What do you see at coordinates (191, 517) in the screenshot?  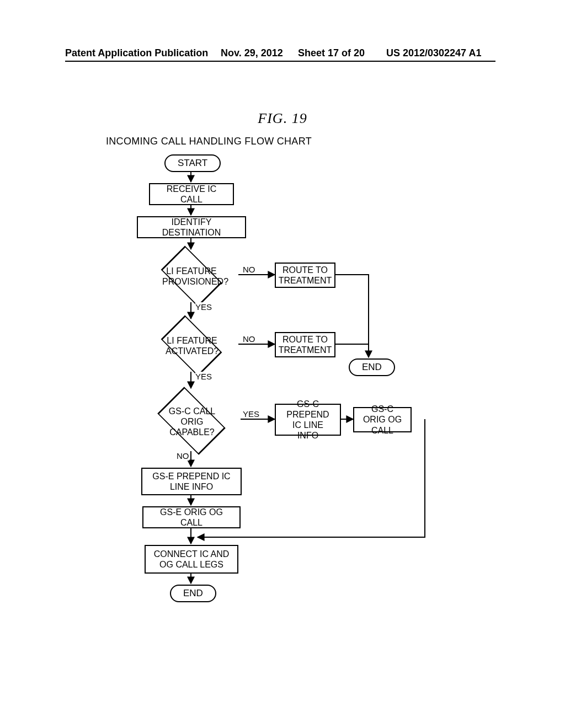 I see `gse-orig-node: GS-E ORIG OG CALL` at bounding box center [191, 517].